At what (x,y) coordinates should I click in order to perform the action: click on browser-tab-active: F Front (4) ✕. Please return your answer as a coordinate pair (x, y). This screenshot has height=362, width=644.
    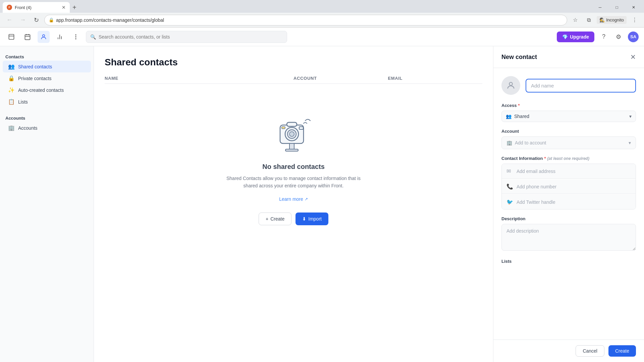
    Looking at the image, I should click on (36, 7).